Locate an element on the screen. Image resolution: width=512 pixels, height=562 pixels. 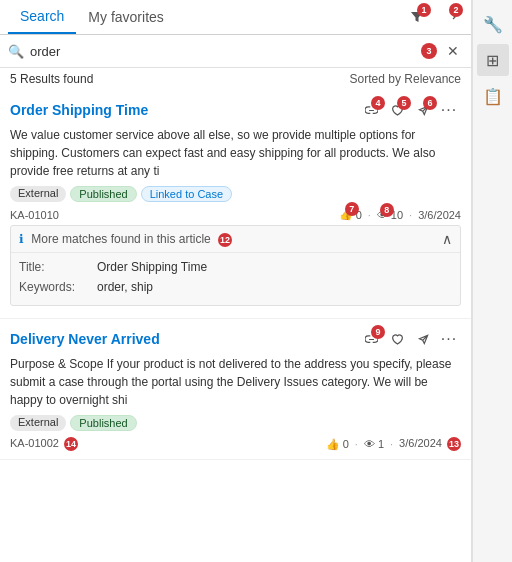
wrench-icon: 🔧 is located at coordinates (493, 24).